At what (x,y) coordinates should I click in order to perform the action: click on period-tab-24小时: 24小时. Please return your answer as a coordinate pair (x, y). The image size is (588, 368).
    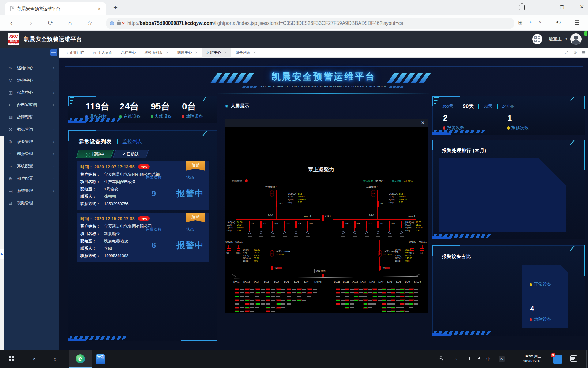
    Looking at the image, I should click on (509, 106).